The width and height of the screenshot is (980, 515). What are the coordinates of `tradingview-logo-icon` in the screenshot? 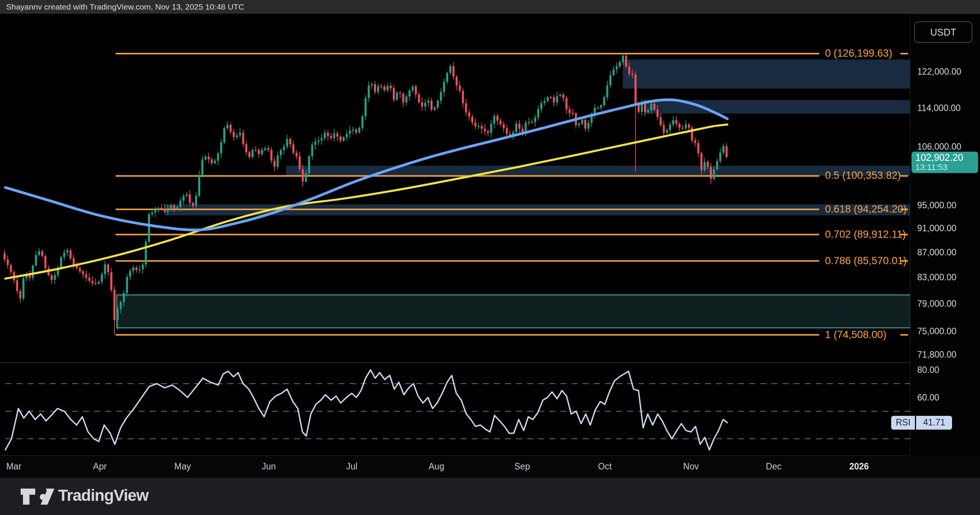 It's located at (38, 497).